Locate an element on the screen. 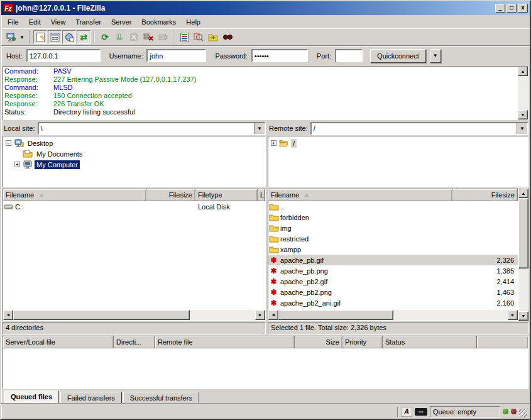 This screenshot has width=531, height=420. local-site-combo: \ ▼ is located at coordinates (152, 128).